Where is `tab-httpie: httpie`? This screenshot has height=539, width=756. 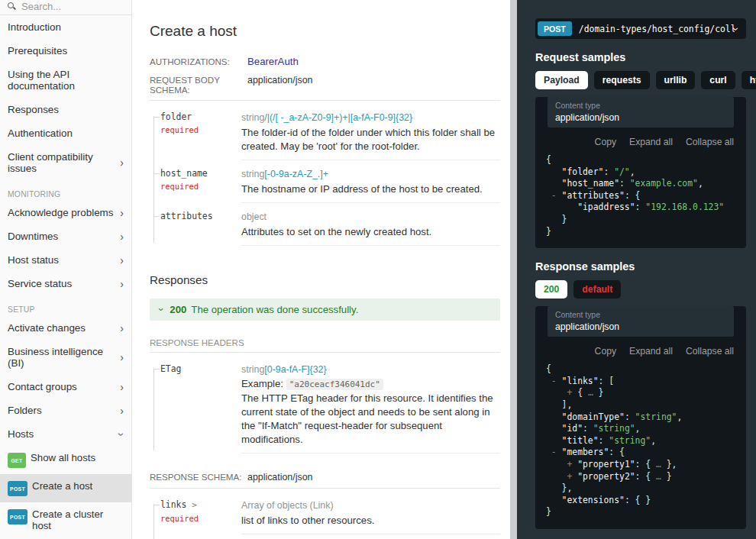
tab-httpie: httpie is located at coordinates (748, 80).